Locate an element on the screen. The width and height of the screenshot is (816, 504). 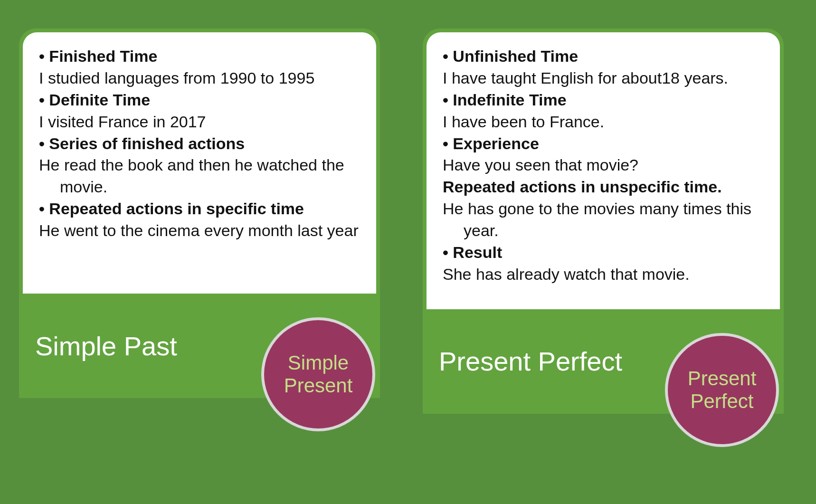
example-text: I have taught English for about18 years. is located at coordinates (603, 78).